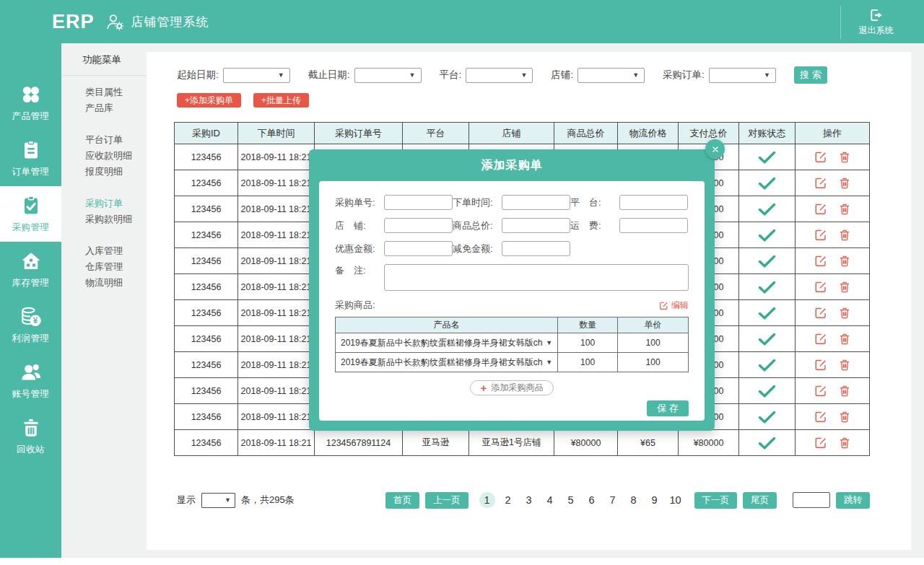 The height and width of the screenshot is (565, 924). What do you see at coordinates (218, 501) in the screenshot?
I see `page-size-select: ▼` at bounding box center [218, 501].